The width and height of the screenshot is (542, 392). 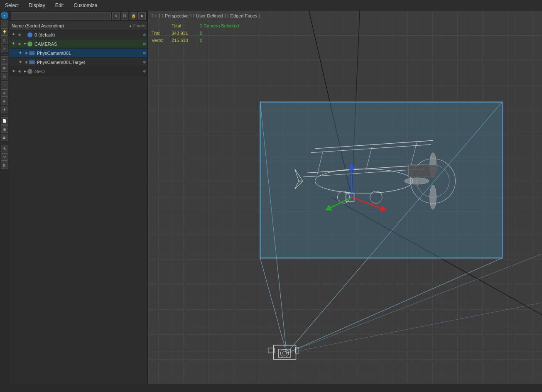 What do you see at coordinates (25, 71) in the screenshot?
I see `expand-arrow: ▶` at bounding box center [25, 71].